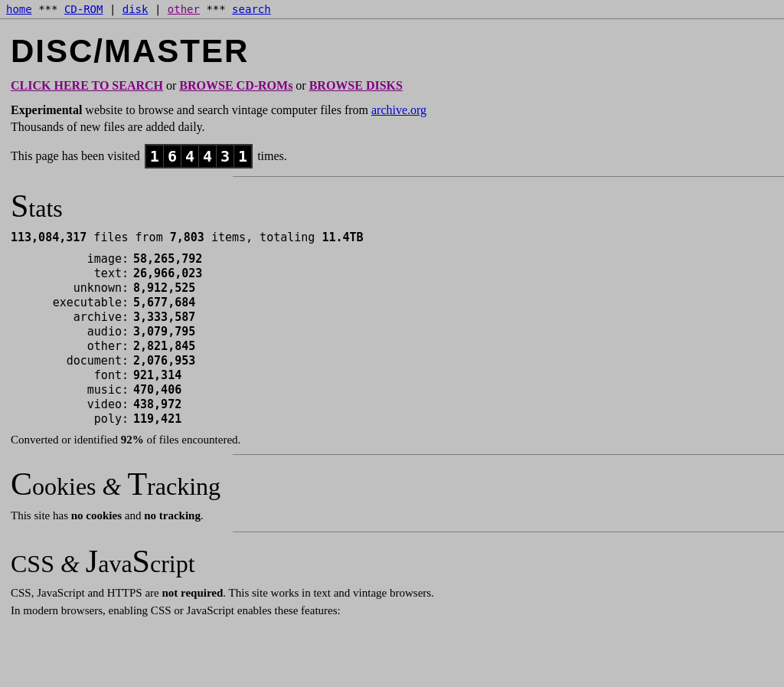 The width and height of the screenshot is (784, 687). I want to click on main-links: CLICK HERE TO SEARCH or BROWSE CD-ROMs o…, so click(392, 86).